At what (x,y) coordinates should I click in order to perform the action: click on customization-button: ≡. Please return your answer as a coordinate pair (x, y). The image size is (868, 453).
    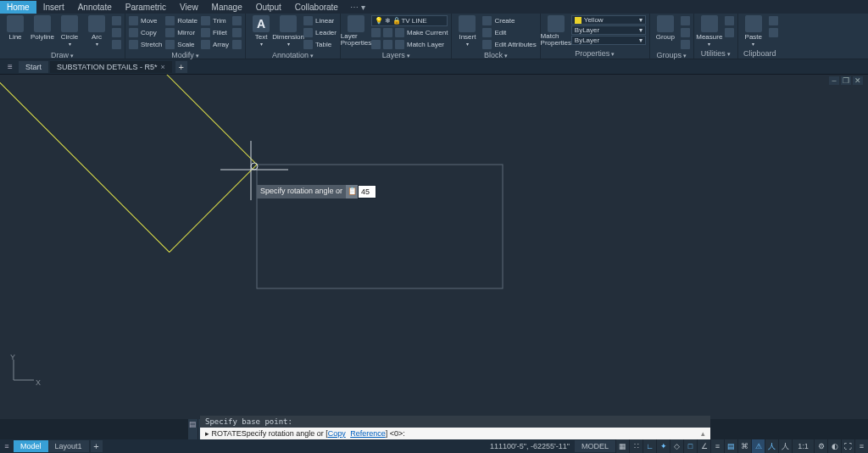
    Looking at the image, I should click on (861, 446).